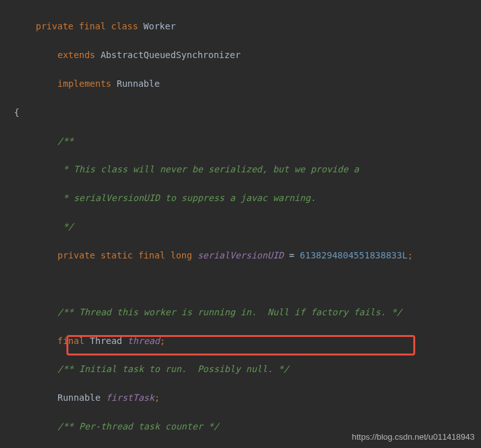 The width and height of the screenshot is (481, 448). Describe the element at coordinates (413, 438) in the screenshot. I see `watermark-text: https://blog.csdn.net/u011418943` at that location.